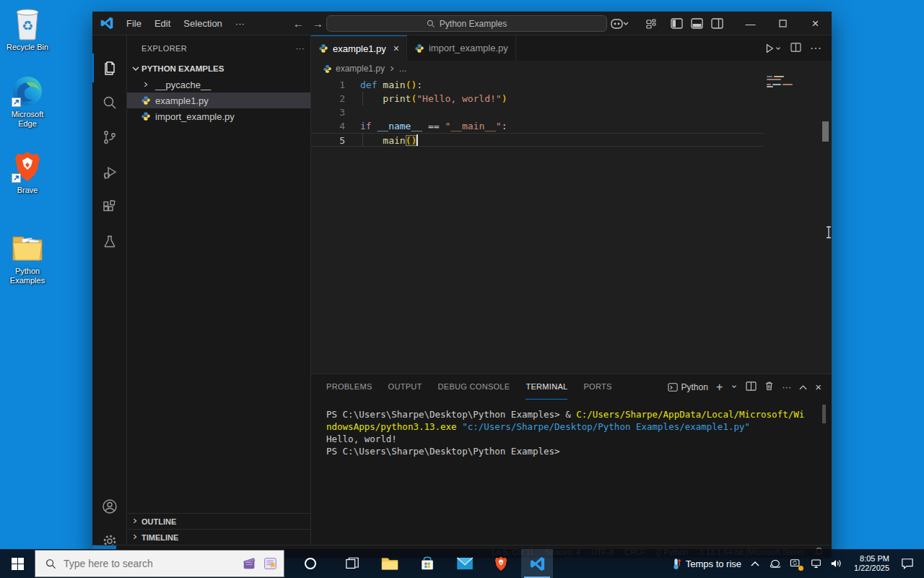 This screenshot has height=578, width=924. What do you see at coordinates (720, 23) in the screenshot?
I see `title-bar-right: — ×` at bounding box center [720, 23].